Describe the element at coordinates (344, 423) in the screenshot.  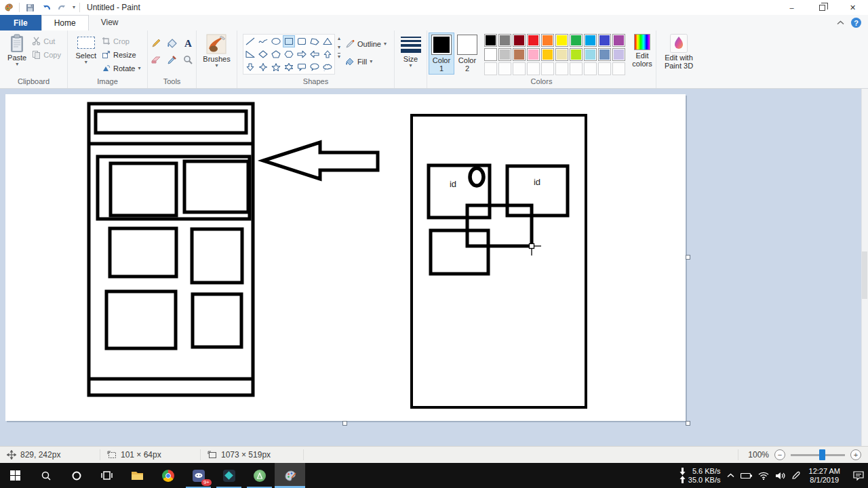
I see `canvas-resize-handle-bottom` at that location.